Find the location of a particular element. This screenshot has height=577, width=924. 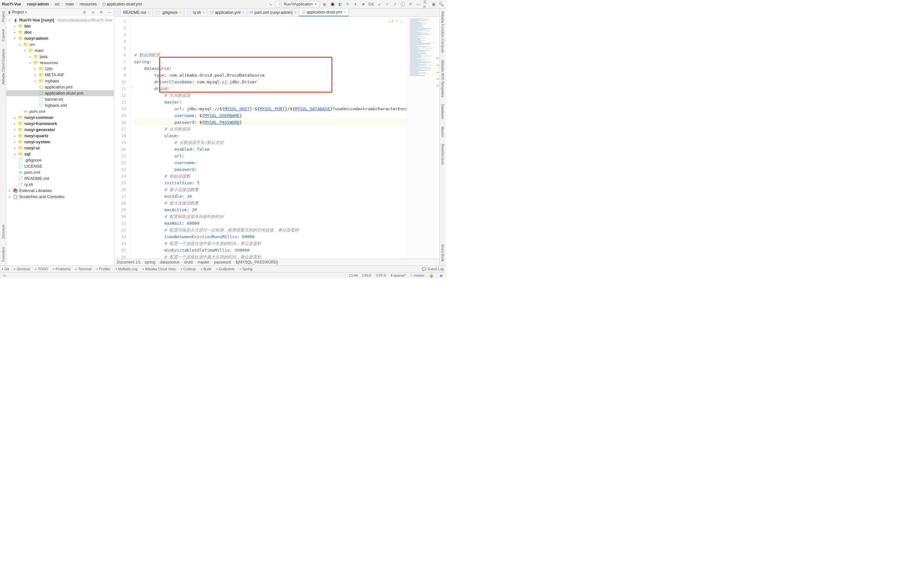

tree-item: ▾▮RuoYi-Vue [ruoyi]~/kid/code/java/yun/R… is located at coordinates (60, 20).